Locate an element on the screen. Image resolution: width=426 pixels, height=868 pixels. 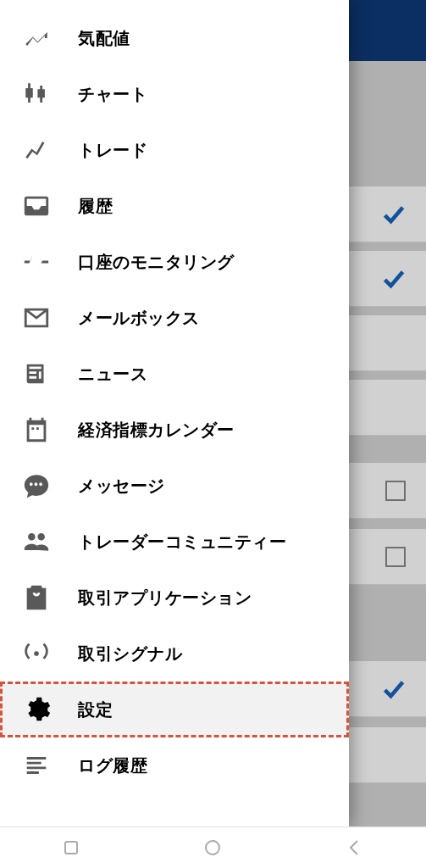
menu-item-label: メッセージ is located at coordinates (122, 487).